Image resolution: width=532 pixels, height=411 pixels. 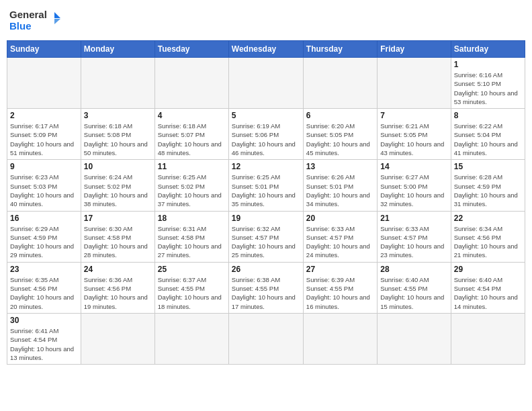 What do you see at coordinates (36, 21) in the screenshot?
I see `logo: GeneralBlue` at bounding box center [36, 21].